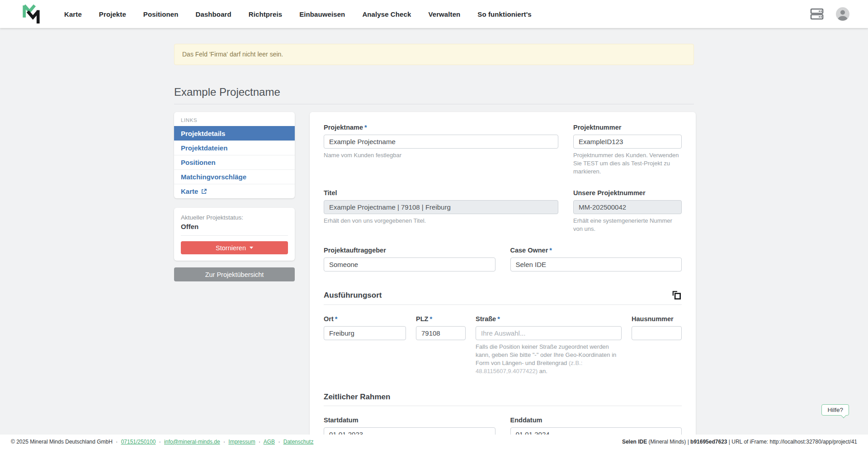 The height and width of the screenshot is (449, 868). I want to click on ausfuehrungsort-heading: Ausführungsort, so click(353, 295).